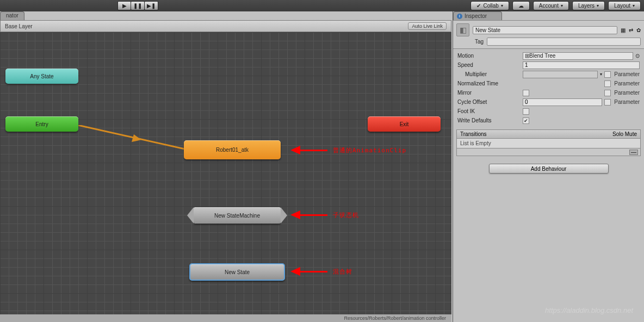  I want to click on inspector-body: Motion ⊞ Blend Tree⊙ Speed Multiplier ▾P…, so click(548, 88).